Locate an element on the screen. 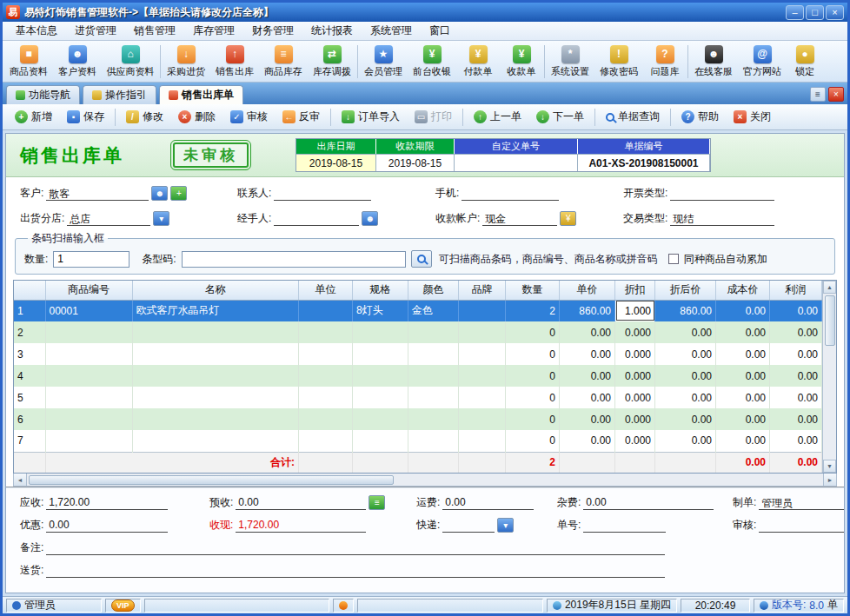 This screenshot has height=616, width=850. maker-field: 管理员 is located at coordinates (801, 503).